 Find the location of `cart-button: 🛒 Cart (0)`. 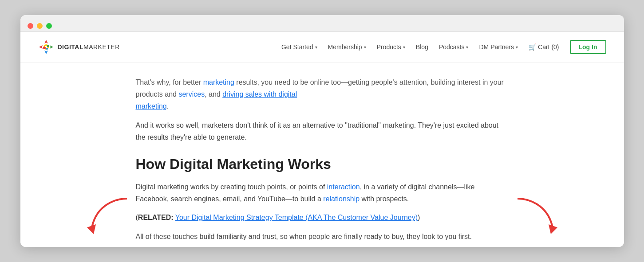

cart-button: 🛒 Cart (0) is located at coordinates (544, 47).